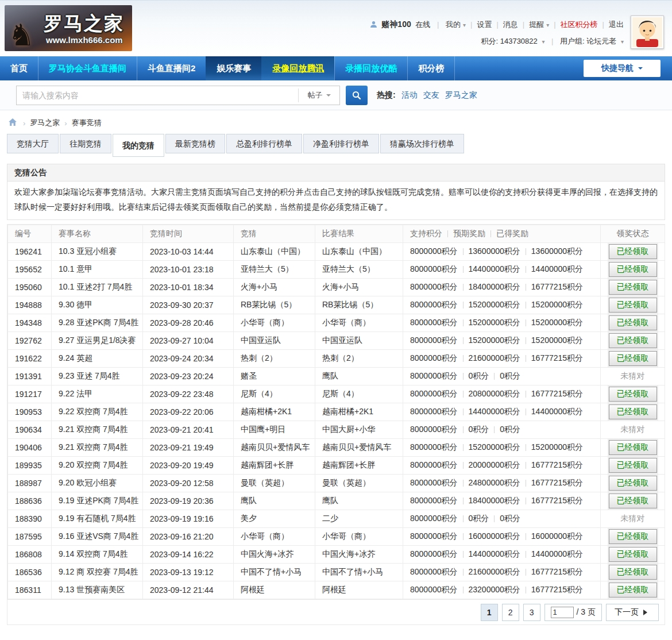 Image resolution: width=672 pixels, height=640 pixels. Describe the element at coordinates (264, 144) in the screenshot. I see `tab: 总盈利排行榜单` at that location.